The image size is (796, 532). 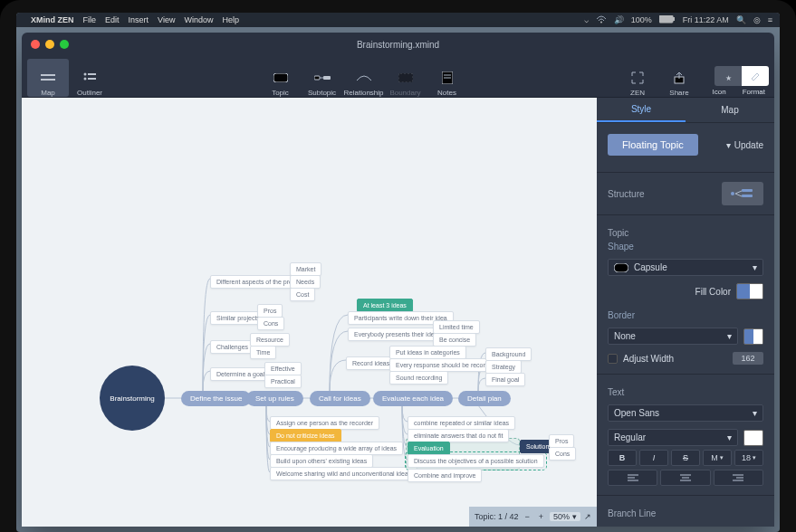 I want to click on subtopic: Needs, so click(x=305, y=282).